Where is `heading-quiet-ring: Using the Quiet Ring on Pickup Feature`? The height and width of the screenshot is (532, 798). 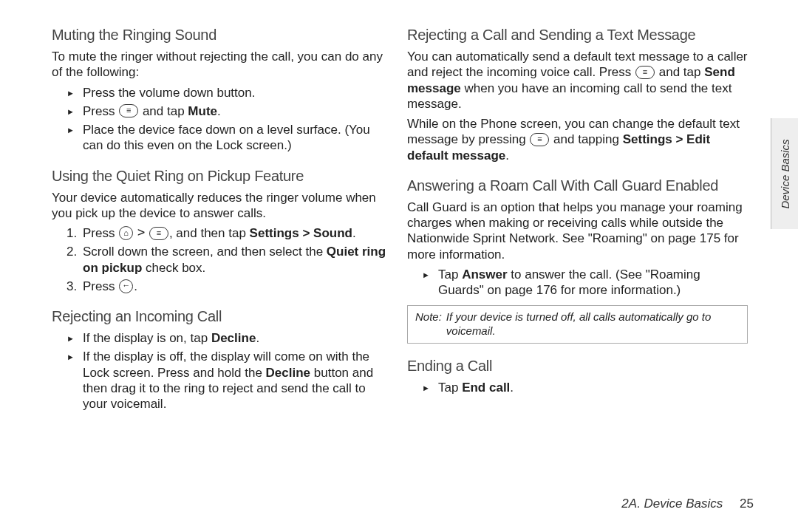 heading-quiet-ring: Using the Quiet Ring on Pickup Feature is located at coordinates (222, 176).